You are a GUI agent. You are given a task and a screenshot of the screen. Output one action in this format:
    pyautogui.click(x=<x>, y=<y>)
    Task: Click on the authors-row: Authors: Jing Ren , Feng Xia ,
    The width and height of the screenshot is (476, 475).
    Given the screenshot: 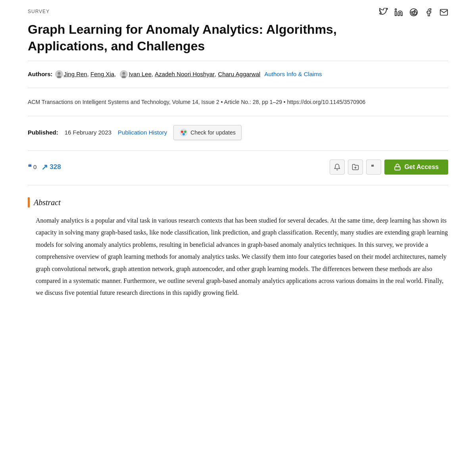 What is the action you would take?
    pyautogui.click(x=238, y=75)
    